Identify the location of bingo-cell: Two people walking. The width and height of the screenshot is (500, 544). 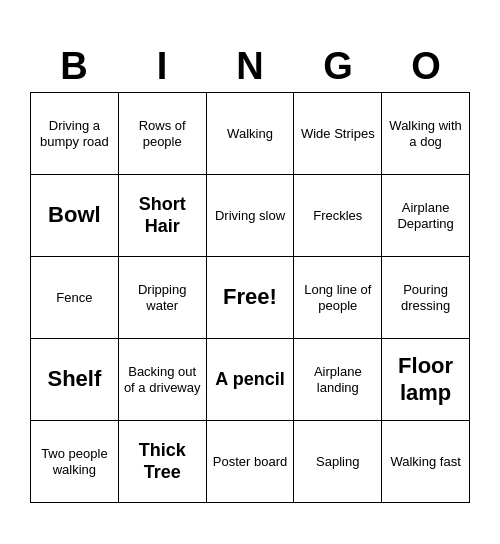
(75, 462).